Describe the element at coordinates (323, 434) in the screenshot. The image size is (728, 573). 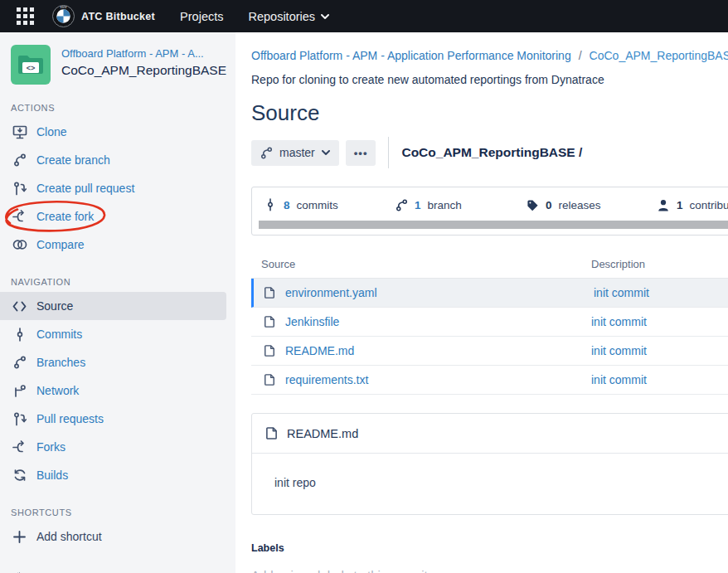
I see `readme-filename: README.md` at that location.